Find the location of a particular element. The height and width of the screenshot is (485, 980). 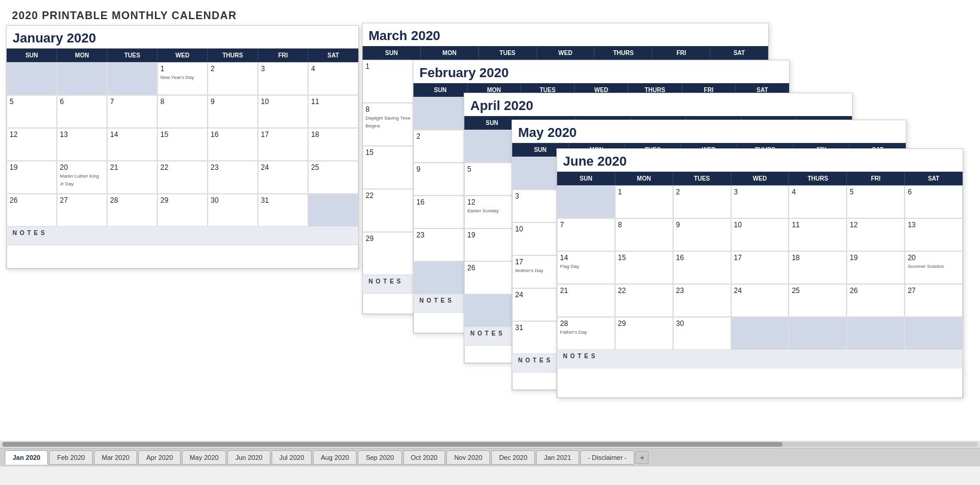

april-title: April 2020 is located at coordinates (658, 105).